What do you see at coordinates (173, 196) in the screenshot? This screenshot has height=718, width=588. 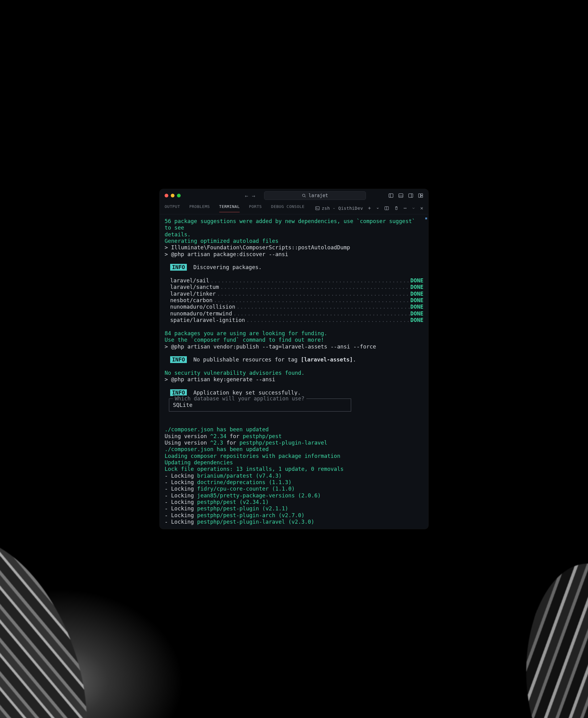 I see `minimize-window-button` at bounding box center [173, 196].